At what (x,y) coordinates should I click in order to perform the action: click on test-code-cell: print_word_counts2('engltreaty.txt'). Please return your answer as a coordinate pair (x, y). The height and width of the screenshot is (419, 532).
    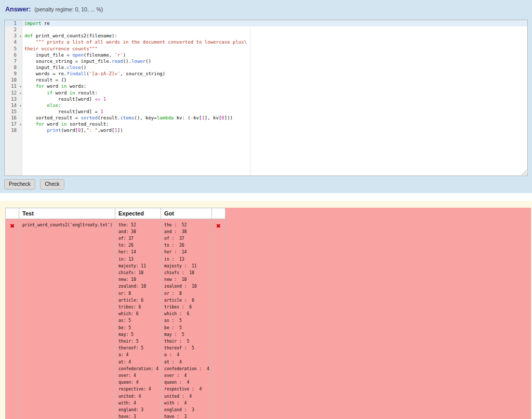
    Looking at the image, I should click on (68, 319).